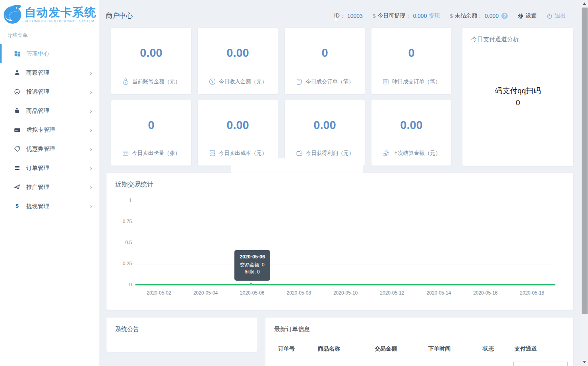  What do you see at coordinates (134, 185) in the screenshot?
I see `chart-title: 近期交易统计` at bounding box center [134, 185].